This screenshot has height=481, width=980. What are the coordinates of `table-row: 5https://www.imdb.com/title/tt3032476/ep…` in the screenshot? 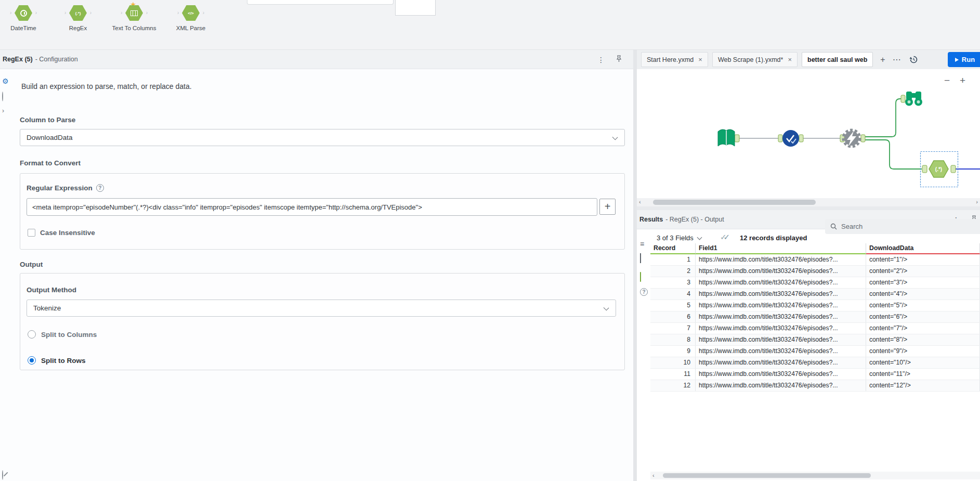 It's located at (815, 306).